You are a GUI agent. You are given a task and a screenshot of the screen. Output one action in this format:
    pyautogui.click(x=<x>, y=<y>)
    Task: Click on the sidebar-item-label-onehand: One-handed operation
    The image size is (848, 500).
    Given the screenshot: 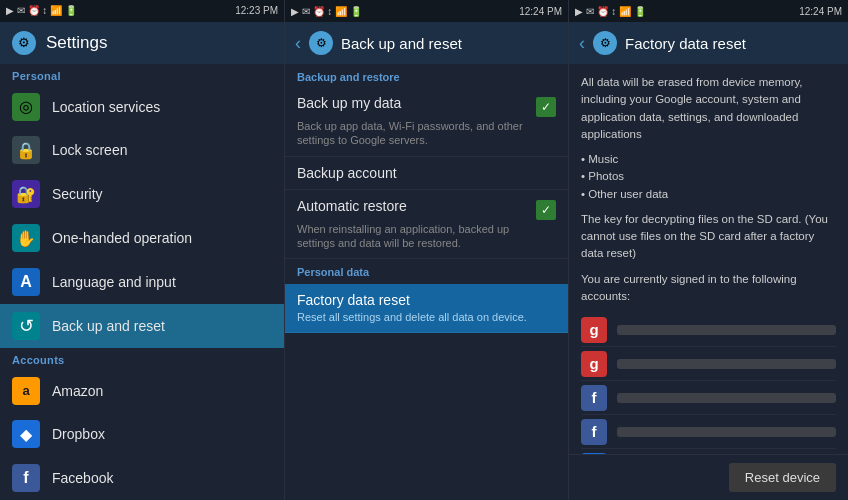 What is the action you would take?
    pyautogui.click(x=122, y=238)
    